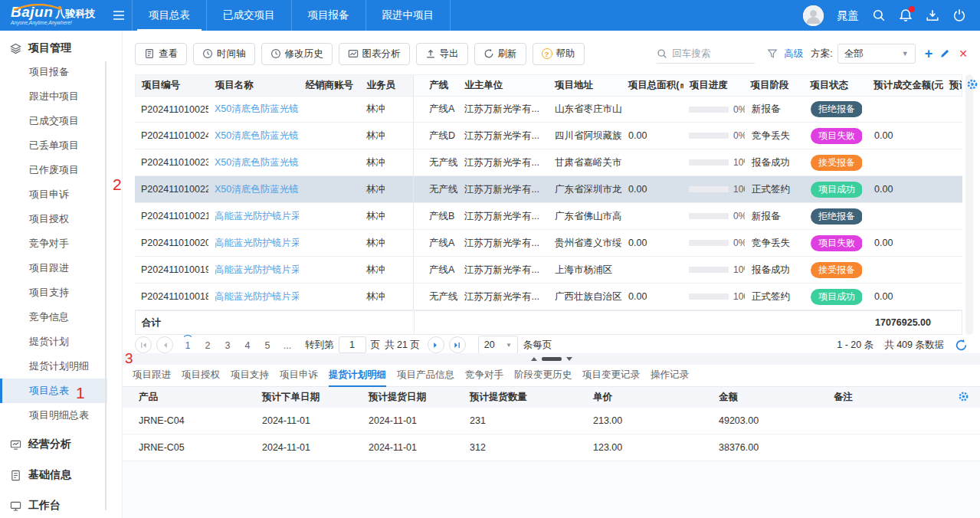 The width and height of the screenshot is (980, 518). What do you see at coordinates (961, 345) in the screenshot?
I see `refresh-data-icon` at bounding box center [961, 345].